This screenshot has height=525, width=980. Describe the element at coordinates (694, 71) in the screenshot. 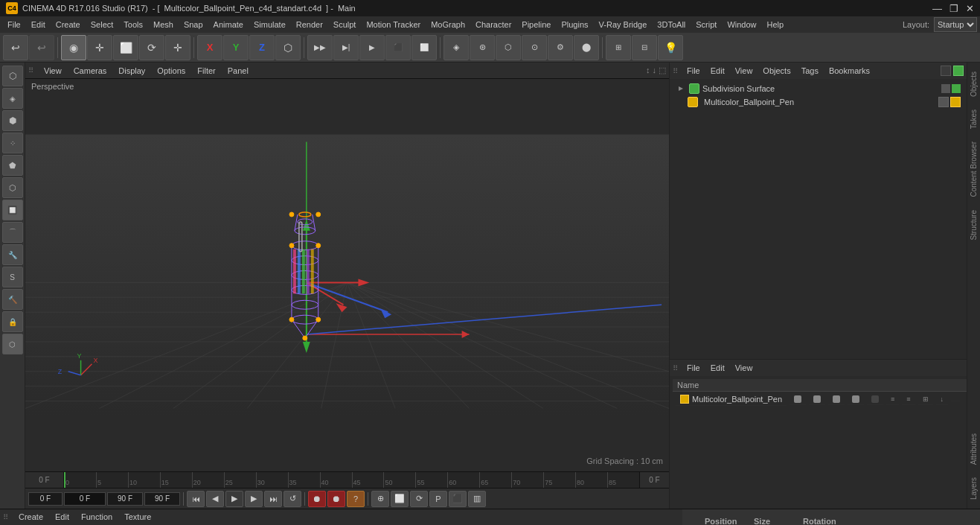

I see `om-menu-file: File` at that location.